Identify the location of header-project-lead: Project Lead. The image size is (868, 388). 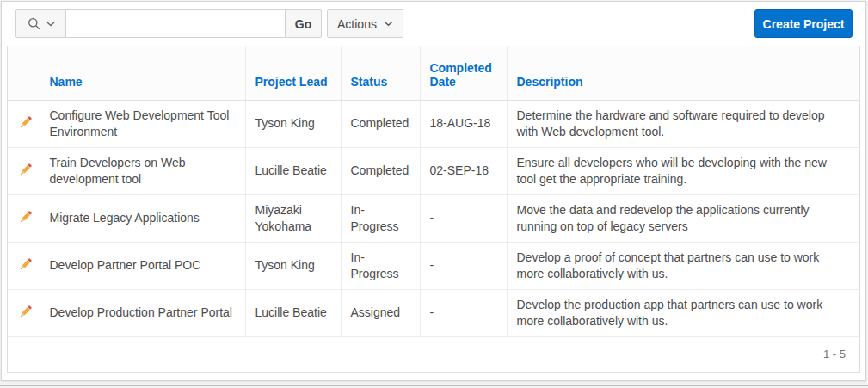
(292, 73).